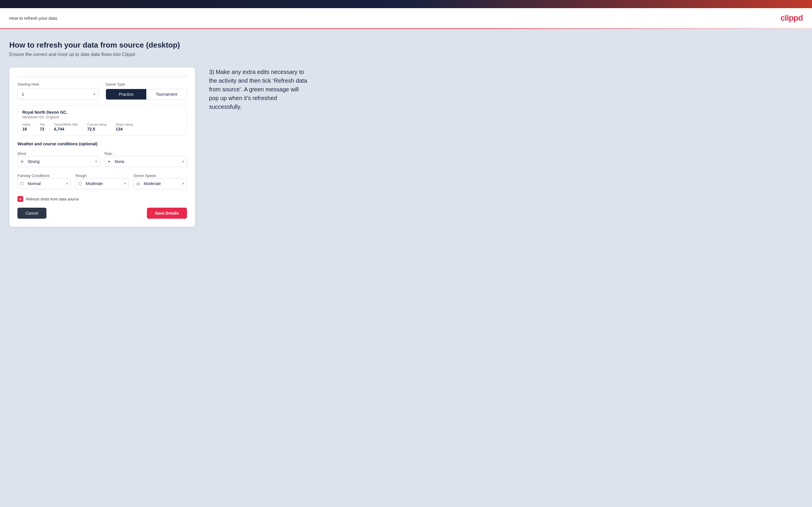 Image resolution: width=812 pixels, height=507 pixels. I want to click on holes-value: 18, so click(27, 129).